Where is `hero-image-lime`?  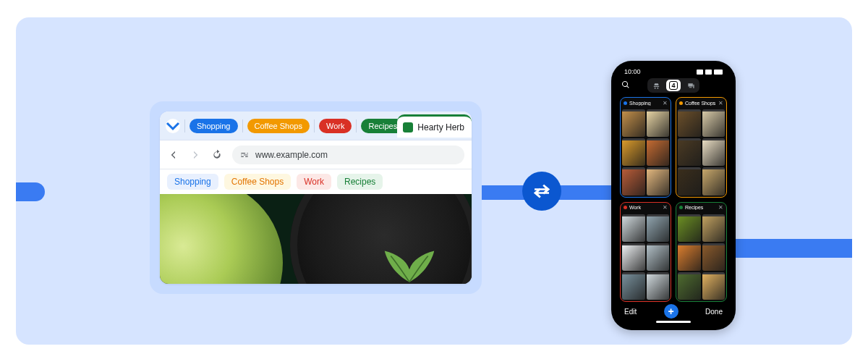 hero-image-lime is located at coordinates (221, 239).